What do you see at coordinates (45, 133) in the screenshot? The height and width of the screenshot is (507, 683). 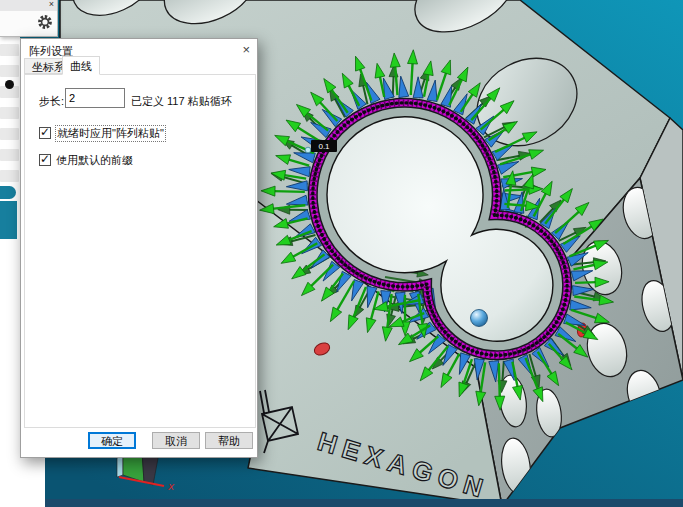 I see `apply-array-paste-checkbox` at bounding box center [45, 133].